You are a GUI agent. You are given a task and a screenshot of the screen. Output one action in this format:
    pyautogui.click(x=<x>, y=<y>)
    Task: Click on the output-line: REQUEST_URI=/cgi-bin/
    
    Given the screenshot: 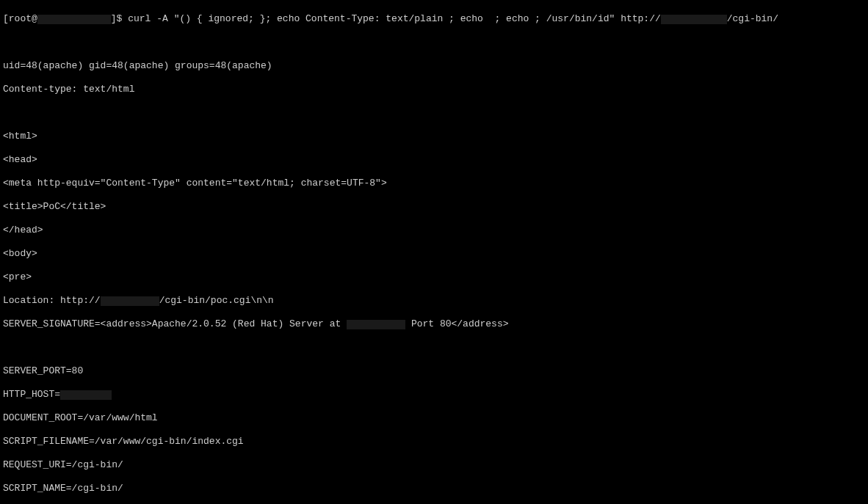 What is the action you would take?
    pyautogui.click(x=434, y=465)
    